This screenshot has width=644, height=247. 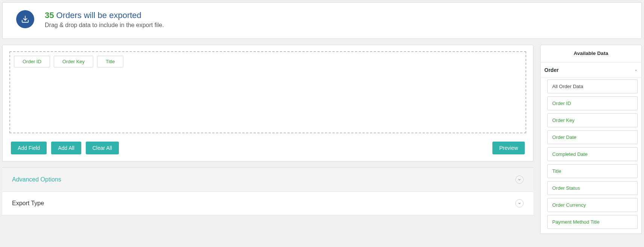 I want to click on available-data-list: All Order DataOrder IDOrder KeyOrder Dat…, so click(x=591, y=155).